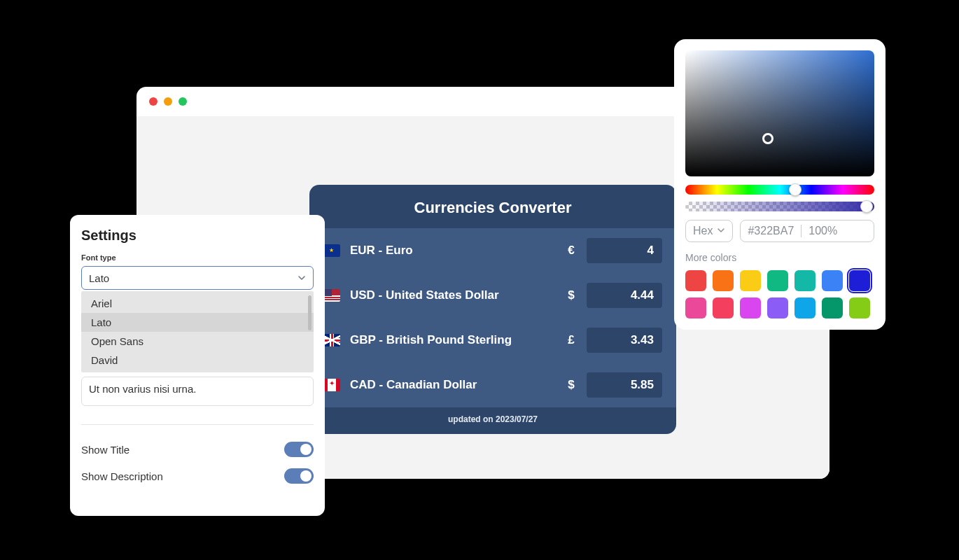  Describe the element at coordinates (197, 365) in the screenshot. I see `settings-panel: Settings Font type Lato ArielLatoOpen Sa…` at that location.